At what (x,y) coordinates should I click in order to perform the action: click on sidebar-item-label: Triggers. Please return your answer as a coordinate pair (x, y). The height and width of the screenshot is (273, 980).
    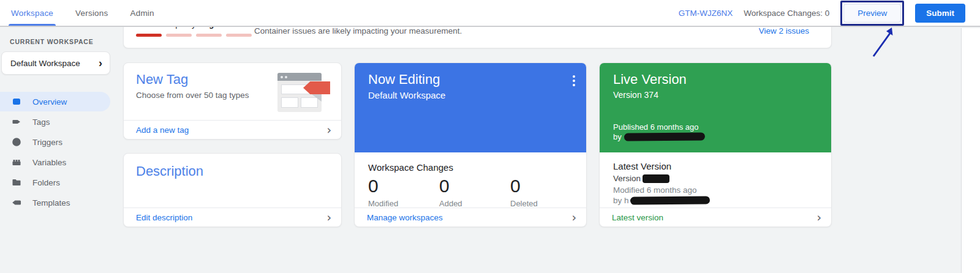
    Looking at the image, I should click on (48, 142).